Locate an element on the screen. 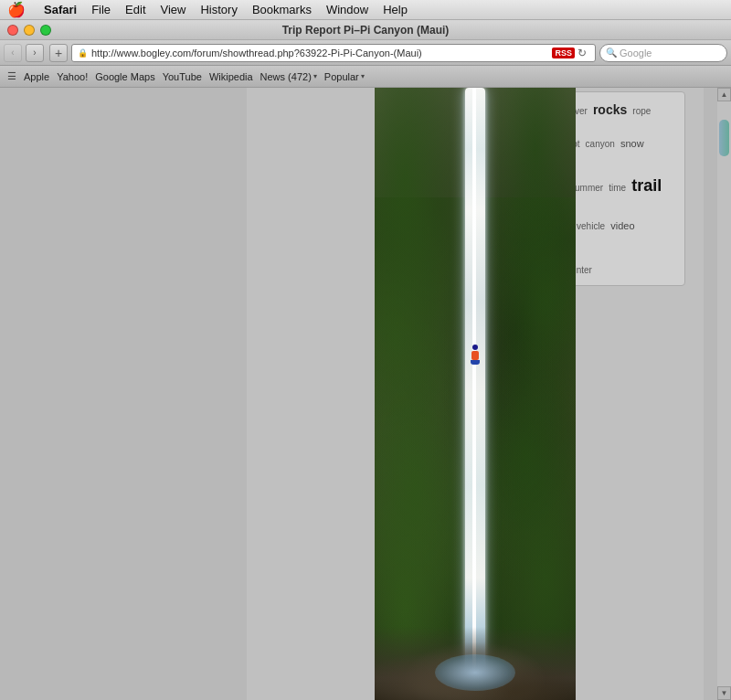  left-margin is located at coordinates (233, 394).